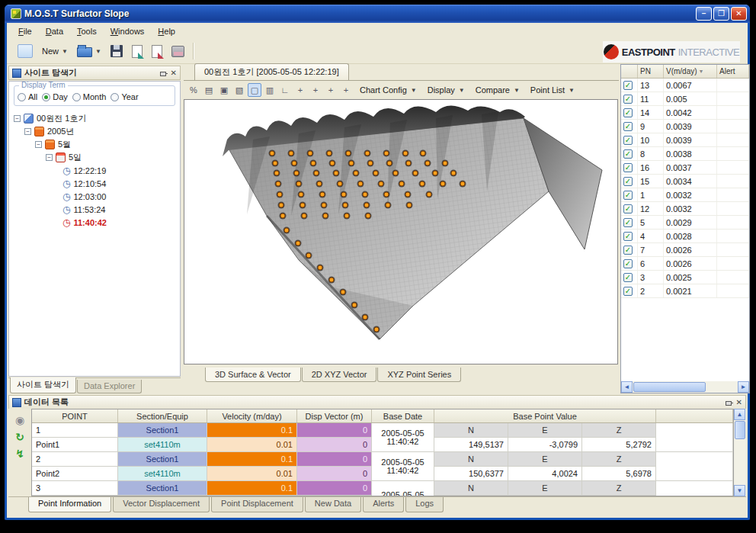 This screenshot has width=756, height=533. What do you see at coordinates (55, 97) in the screenshot?
I see `display-term-radio: Day` at bounding box center [55, 97].